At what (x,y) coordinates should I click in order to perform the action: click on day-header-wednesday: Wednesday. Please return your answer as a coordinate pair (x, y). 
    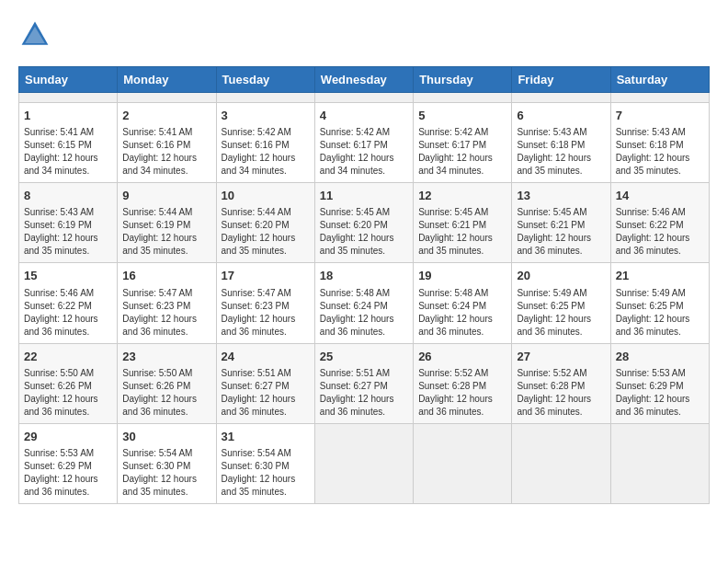
    Looking at the image, I should click on (364, 80).